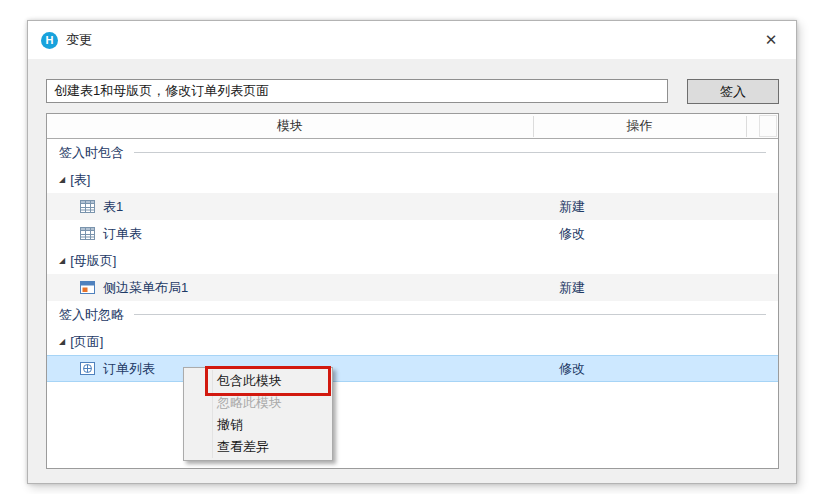  I want to click on section-header-row: 签入时包含, so click(412, 152).